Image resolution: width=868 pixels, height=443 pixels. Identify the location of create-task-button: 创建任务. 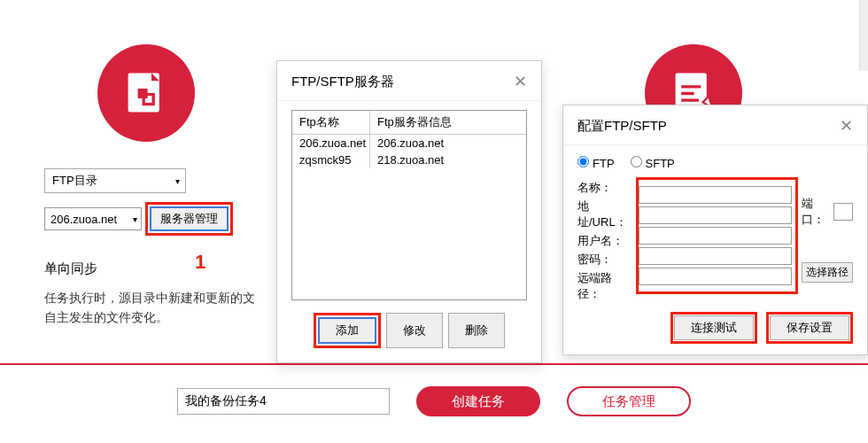
(478, 401).